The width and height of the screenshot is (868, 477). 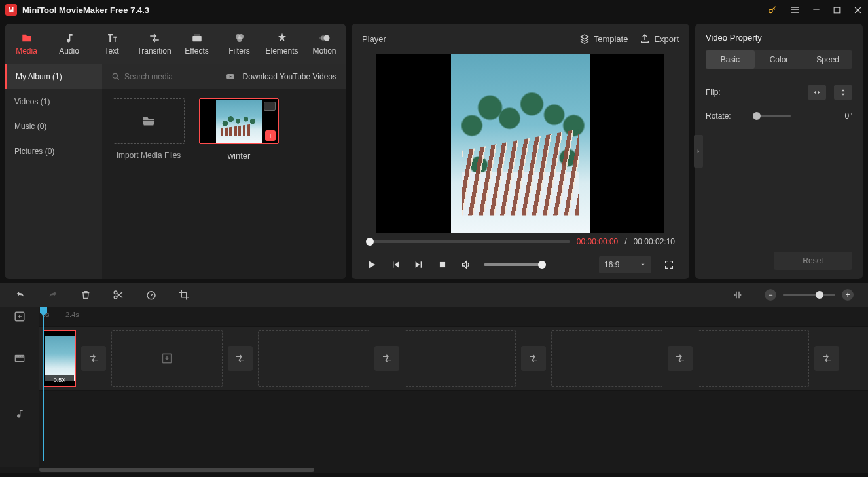 I want to click on timeline-clip-winter: 0.5X, so click(x=60, y=358).